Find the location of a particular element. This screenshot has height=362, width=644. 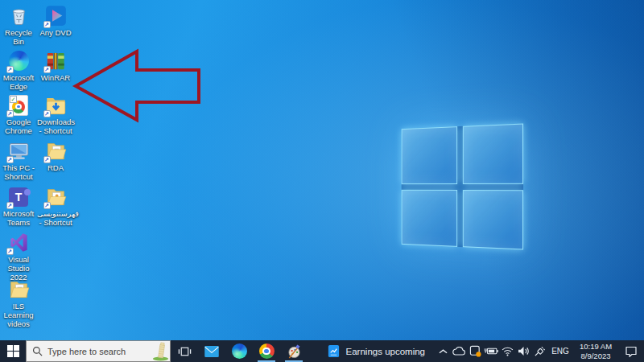

windows-start-icon is located at coordinates (13, 351).